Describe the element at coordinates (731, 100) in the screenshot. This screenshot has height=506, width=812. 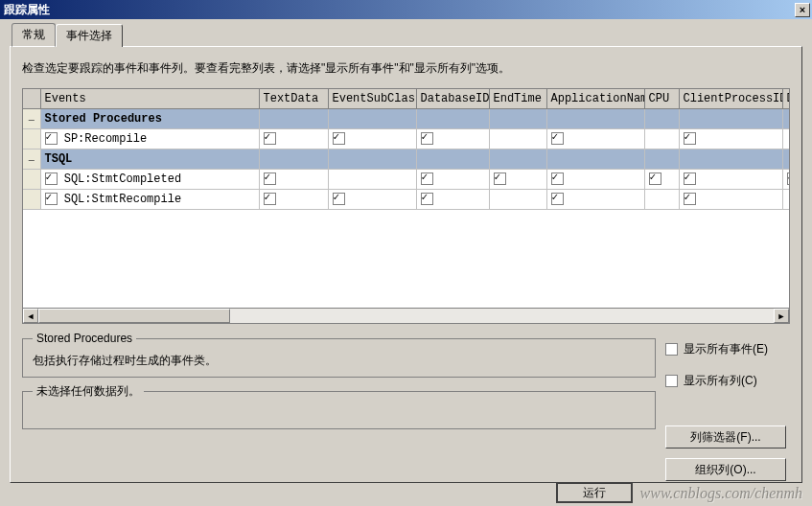
I see `header-clientpid: ClientProcessID` at that location.